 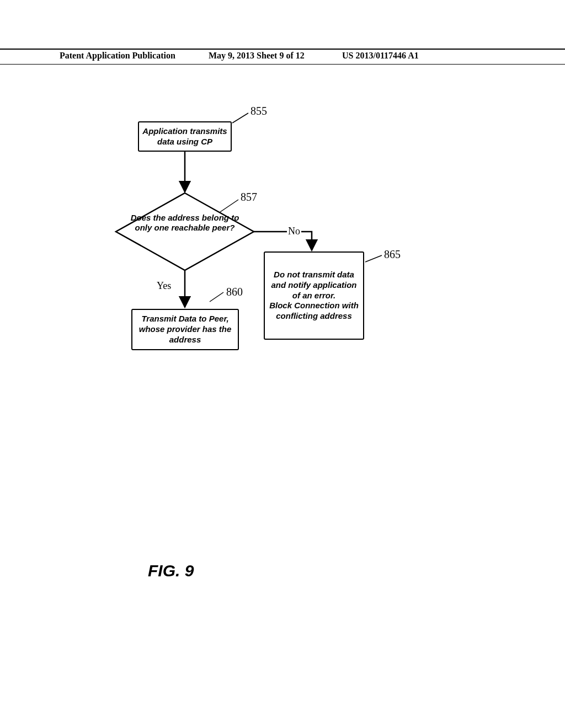 I want to click on ref-860: 860, so click(x=234, y=292).